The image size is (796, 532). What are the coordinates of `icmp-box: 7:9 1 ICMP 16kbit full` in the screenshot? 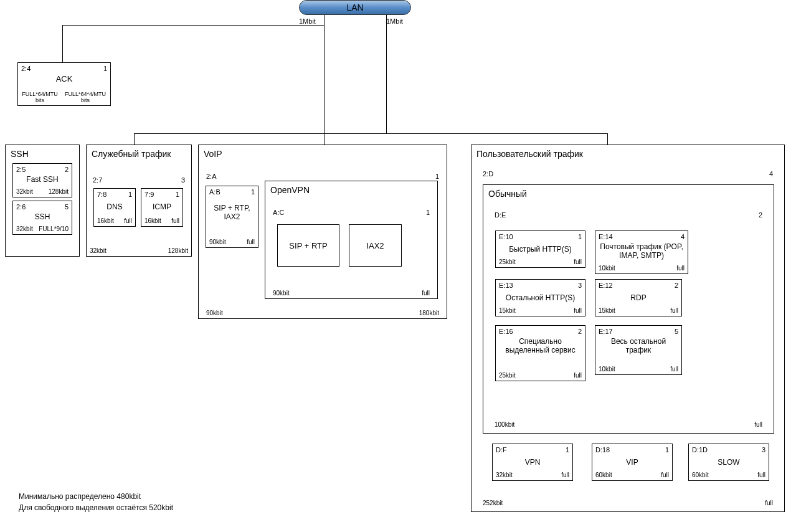 It's located at (162, 207).